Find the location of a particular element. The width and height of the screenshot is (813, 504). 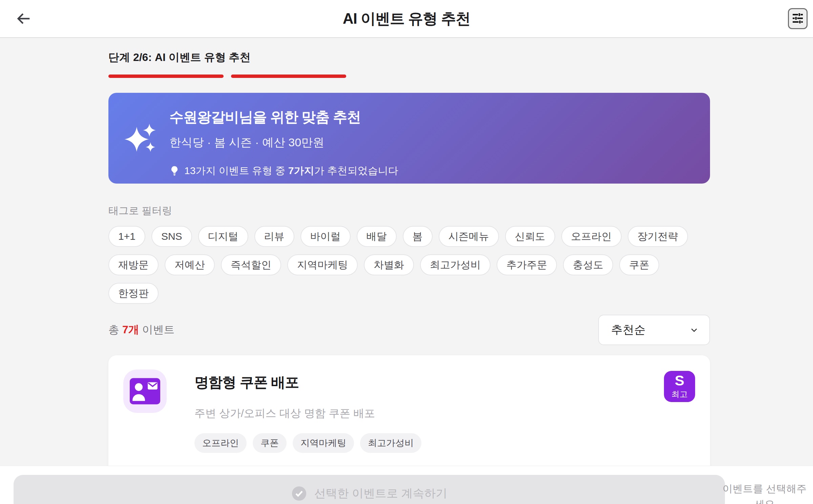

filter-tag: 쿠폰 is located at coordinates (639, 265).